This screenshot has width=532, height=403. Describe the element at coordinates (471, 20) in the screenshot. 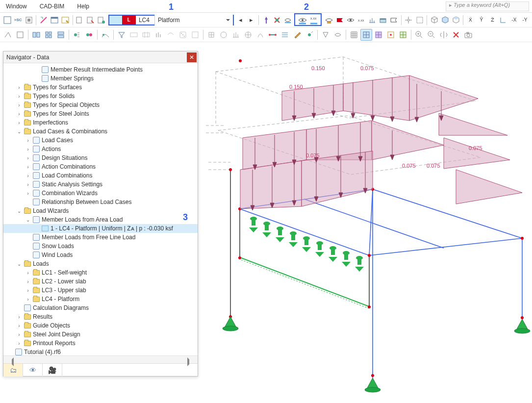

I see `axis-x-icon: X̂` at that location.